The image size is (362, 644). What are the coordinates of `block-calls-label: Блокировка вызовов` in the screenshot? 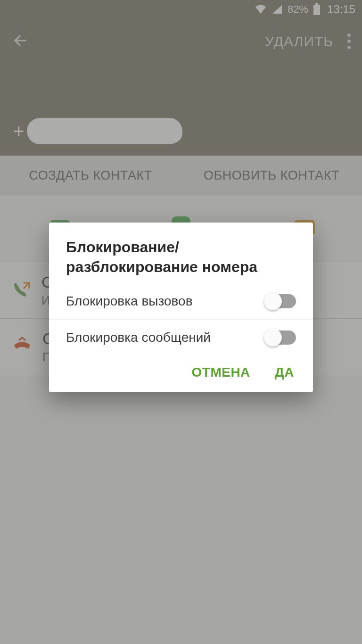 It's located at (129, 301).